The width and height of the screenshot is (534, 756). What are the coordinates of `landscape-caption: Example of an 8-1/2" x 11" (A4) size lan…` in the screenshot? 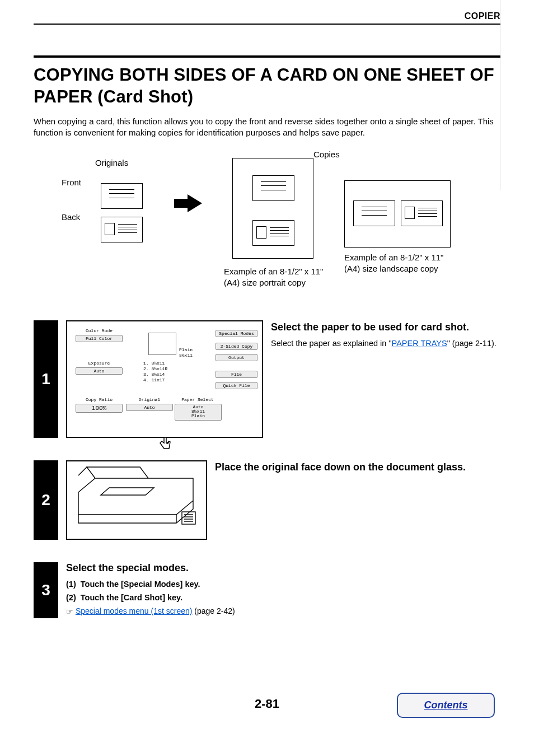 It's located at (400, 263).